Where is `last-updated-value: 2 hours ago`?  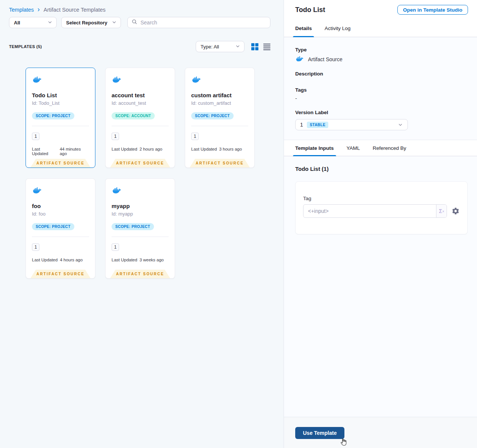 last-updated-value: 2 hours ago is located at coordinates (151, 149).